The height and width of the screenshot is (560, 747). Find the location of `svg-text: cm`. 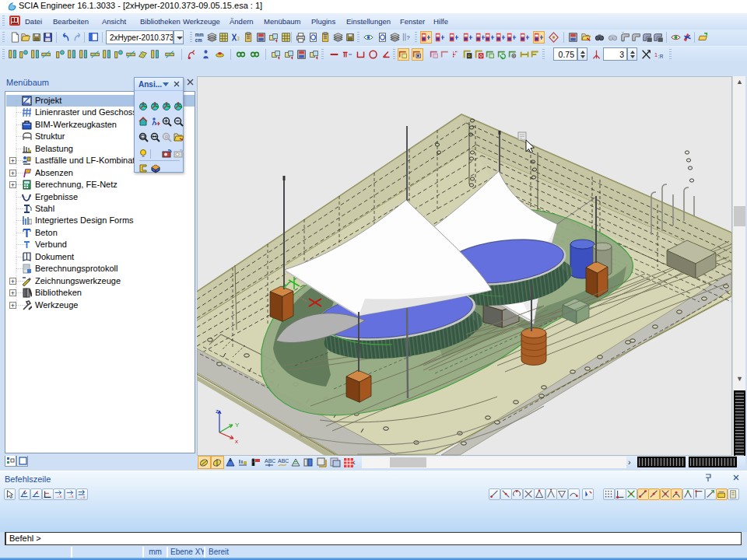

svg-text: cm is located at coordinates (199, 40).